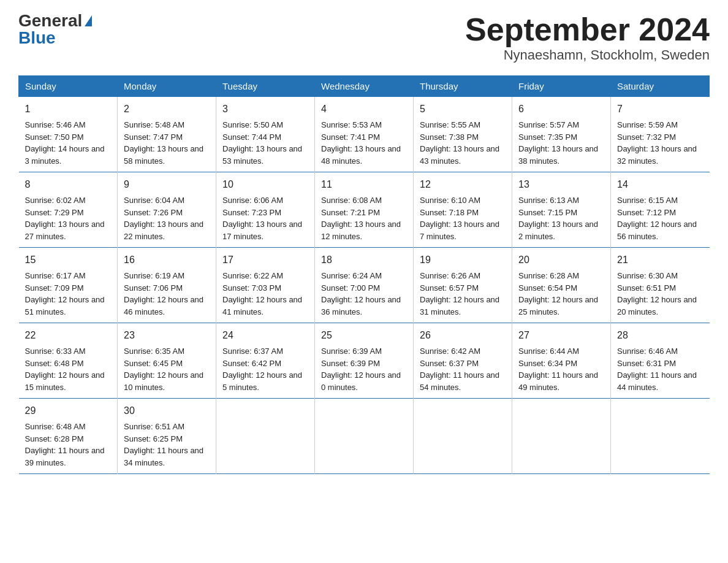 This screenshot has width=728, height=563. What do you see at coordinates (167, 218) in the screenshot?
I see `day-info: Sunrise: 6:04 AMSunset: 7:26 PMDaylight:…` at bounding box center [167, 218].